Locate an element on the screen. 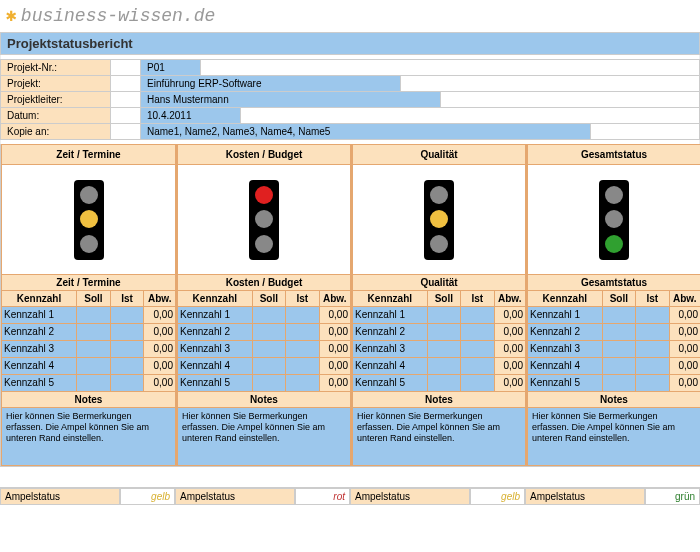 This screenshot has height=552, width=700. kpi-row: Kennzahl 40,00 is located at coordinates (614, 366).